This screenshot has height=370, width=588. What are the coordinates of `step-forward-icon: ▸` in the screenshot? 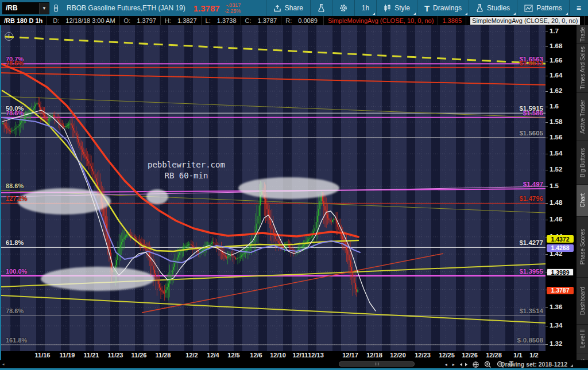 It's located at (454, 365).